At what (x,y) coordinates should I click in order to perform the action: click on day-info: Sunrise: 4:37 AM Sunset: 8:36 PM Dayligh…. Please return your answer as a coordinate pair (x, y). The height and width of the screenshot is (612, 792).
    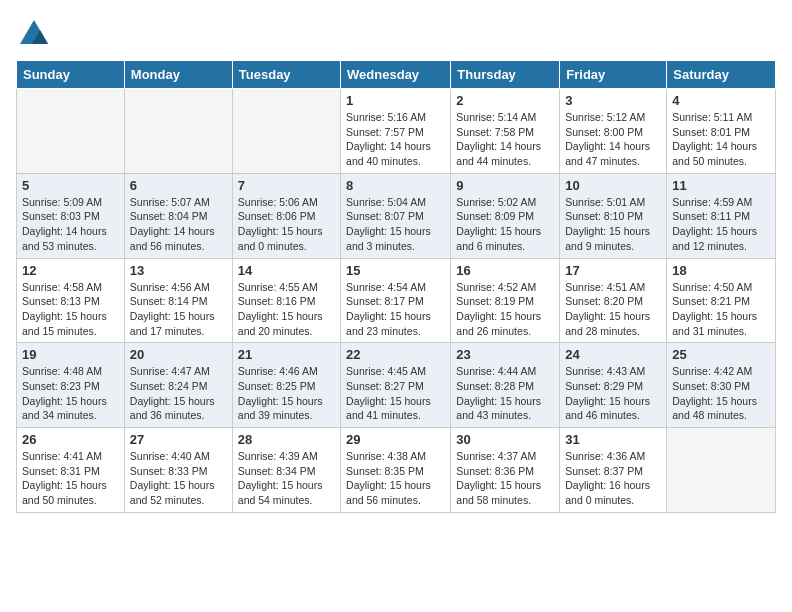
    Looking at the image, I should click on (505, 478).